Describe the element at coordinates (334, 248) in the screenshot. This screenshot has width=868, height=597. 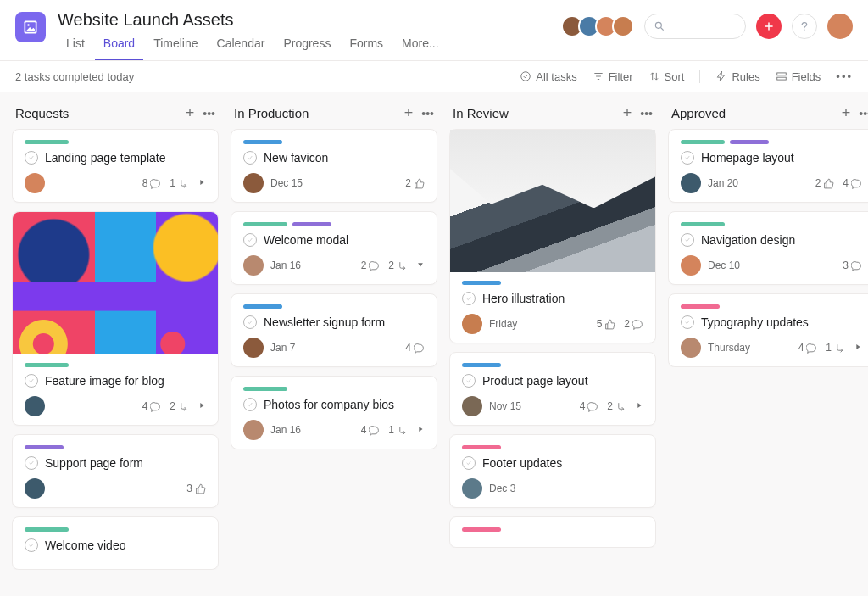
I see `task-card: Welcome modal Jan 16 2 2` at that location.